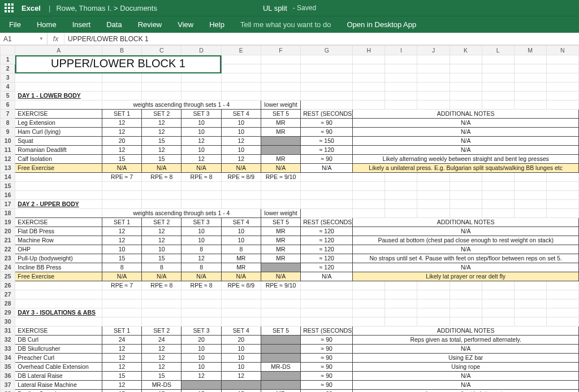  Describe the element at coordinates (433, 51) in the screenshot. I see `col-header: J` at that location.